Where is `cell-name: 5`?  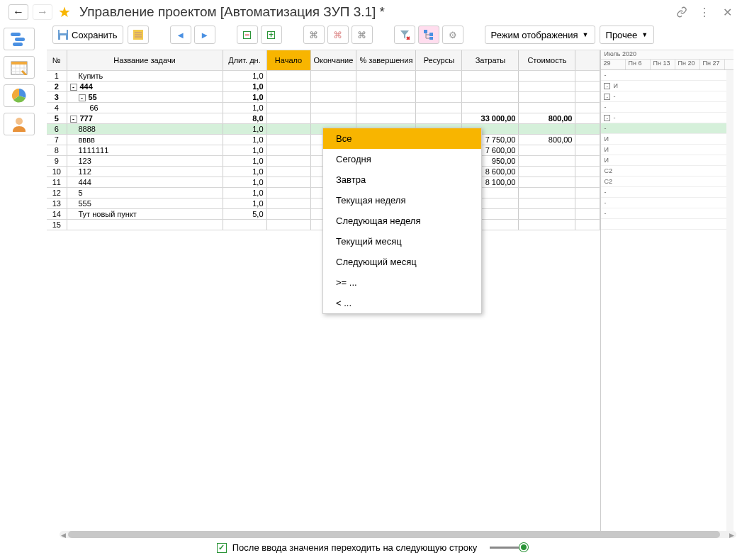 cell-name: 5 is located at coordinates (145, 193).